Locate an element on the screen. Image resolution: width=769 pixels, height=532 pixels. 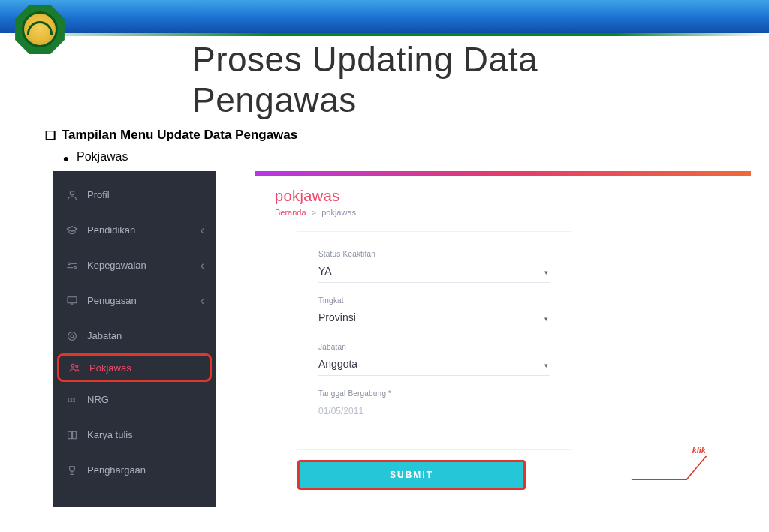
monitor-icon is located at coordinates (72, 301).